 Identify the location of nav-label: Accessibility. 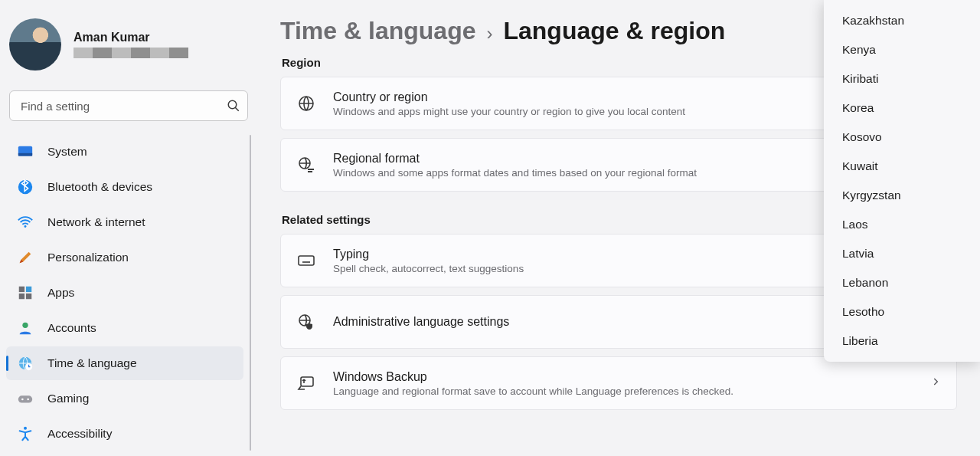
(80, 434).